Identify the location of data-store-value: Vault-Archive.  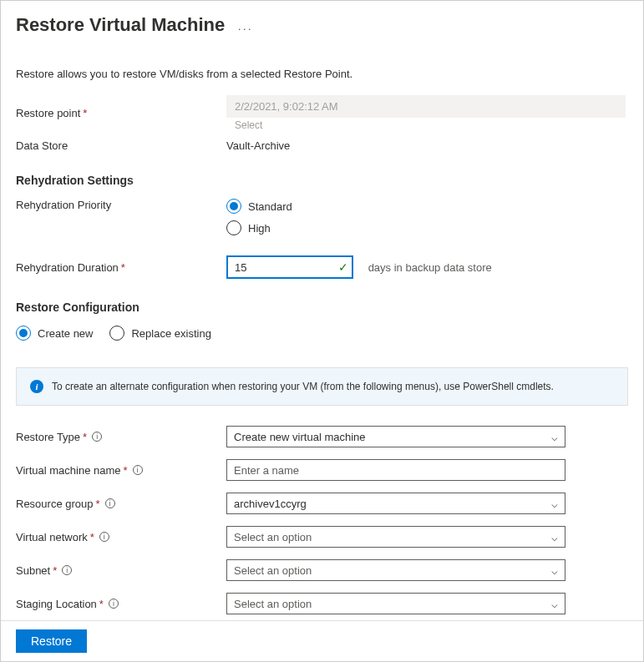
(428, 145).